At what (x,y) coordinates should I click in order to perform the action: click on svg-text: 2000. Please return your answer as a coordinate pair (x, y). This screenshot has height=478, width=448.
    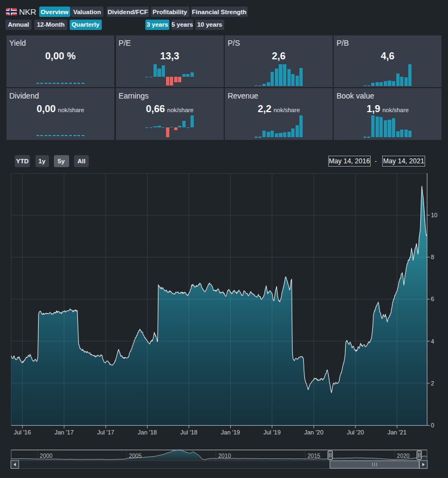
    Looking at the image, I should click on (46, 456).